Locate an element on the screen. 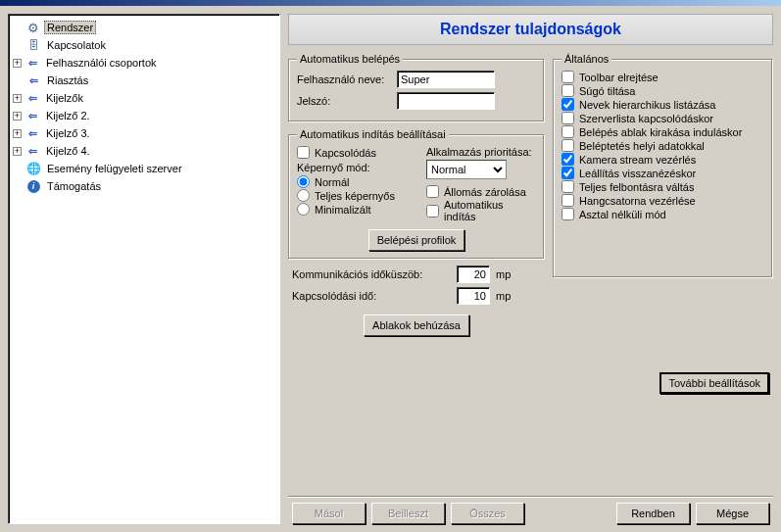  general-checkbox-label: Belépés ablak kirakása induláskor is located at coordinates (660, 132).